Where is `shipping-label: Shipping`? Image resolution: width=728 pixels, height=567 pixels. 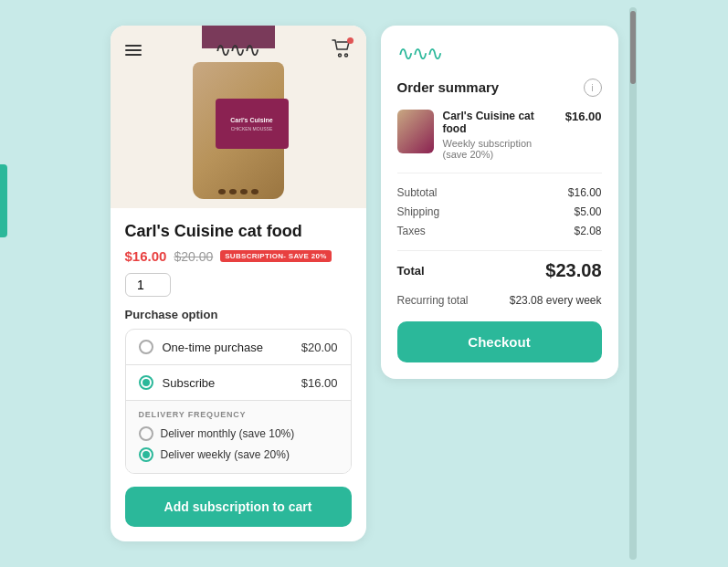
shipping-label: Shipping is located at coordinates (418, 212).